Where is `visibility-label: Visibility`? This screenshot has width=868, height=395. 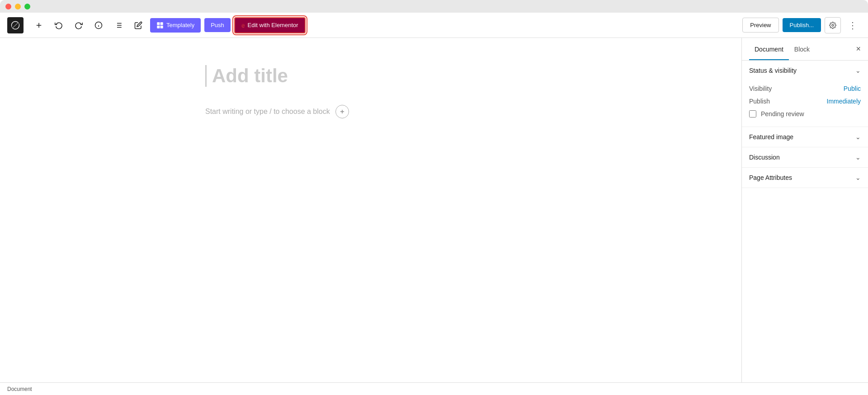 visibility-label: Visibility is located at coordinates (760, 89).